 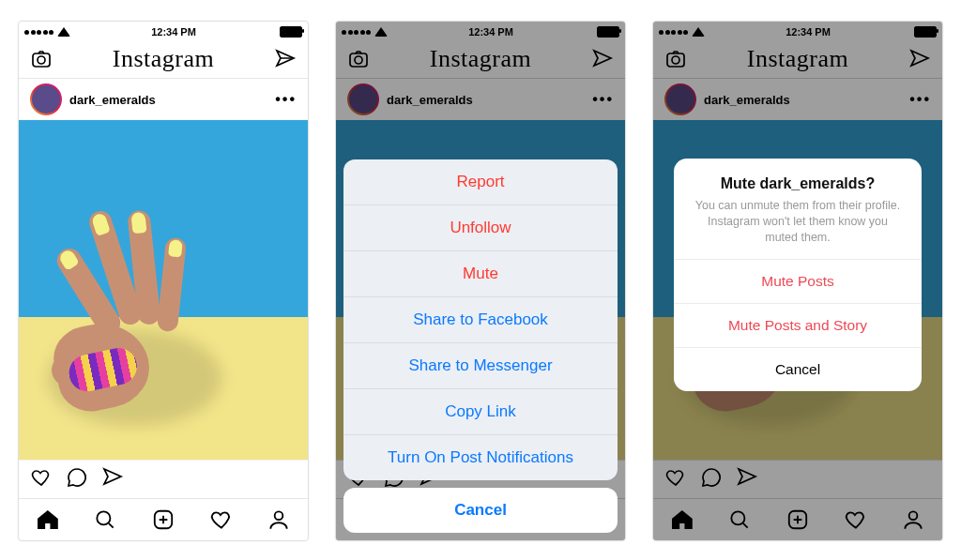 I want to click on like-icon, so click(x=41, y=479).